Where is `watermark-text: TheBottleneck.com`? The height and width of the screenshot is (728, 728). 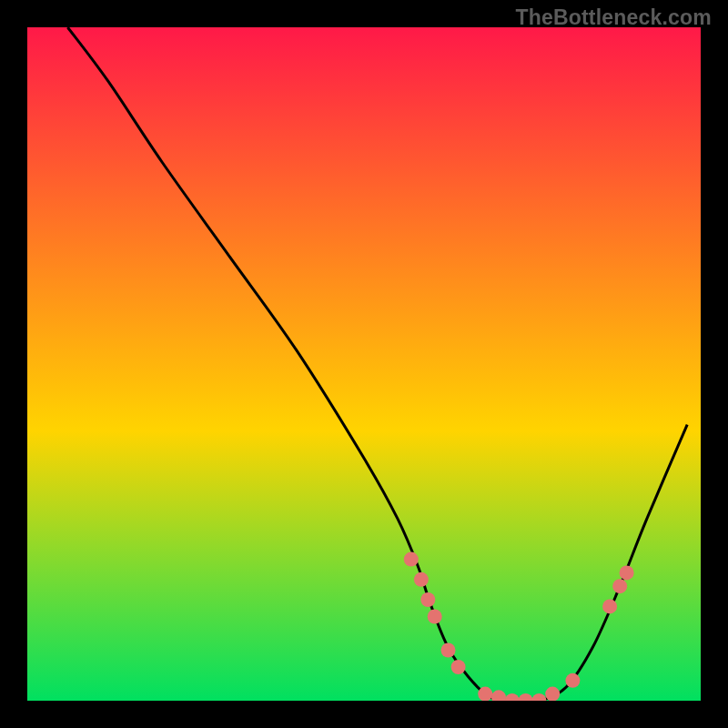 watermark-text: TheBottleneck.com is located at coordinates (613, 18).